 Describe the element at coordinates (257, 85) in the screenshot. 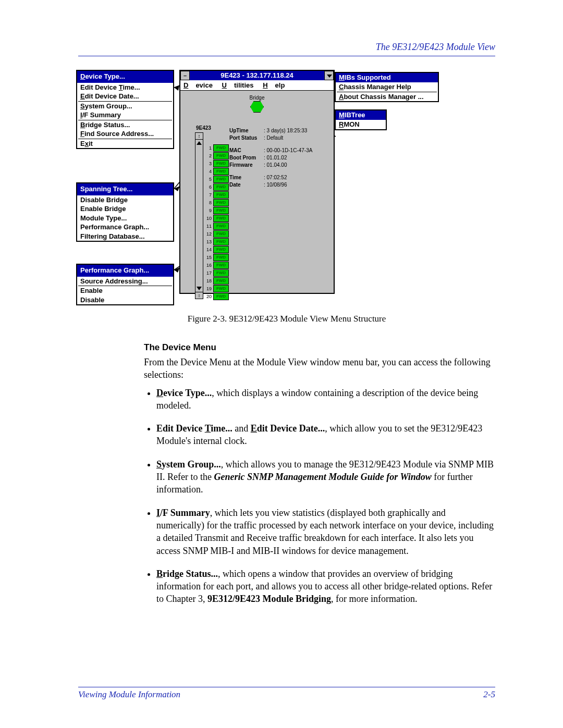

I see `module-window-menubar: Device Utilities Help` at that location.